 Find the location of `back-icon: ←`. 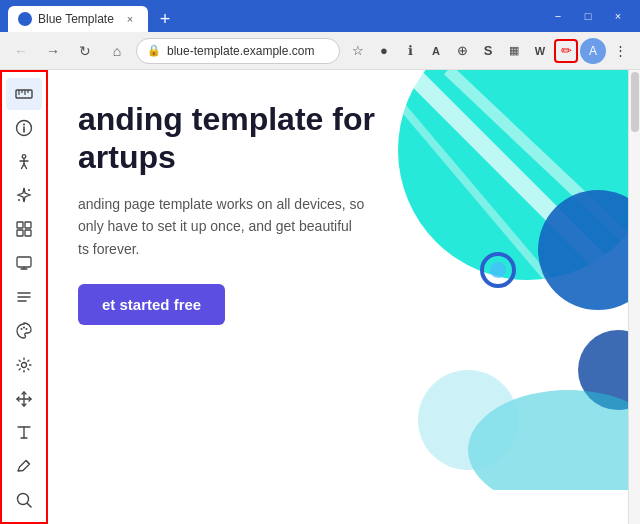

back-icon: ← is located at coordinates (21, 51).